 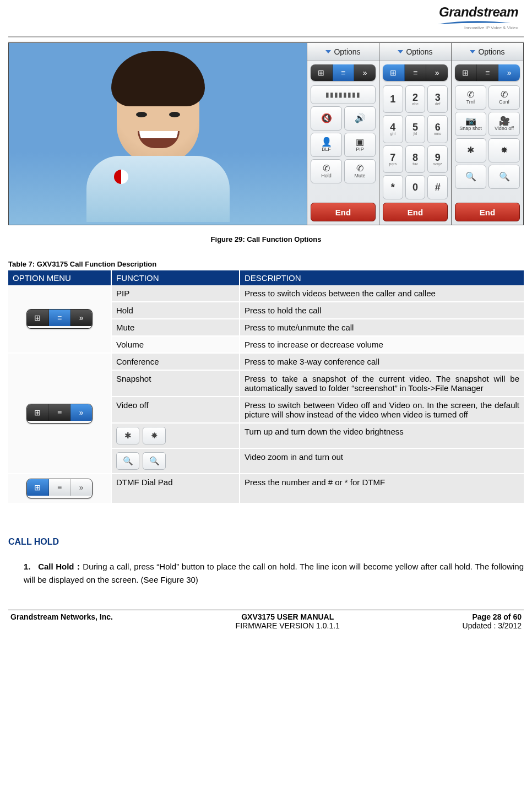 What do you see at coordinates (474, 21) in the screenshot?
I see `brand-swoosh-icon` at bounding box center [474, 21].